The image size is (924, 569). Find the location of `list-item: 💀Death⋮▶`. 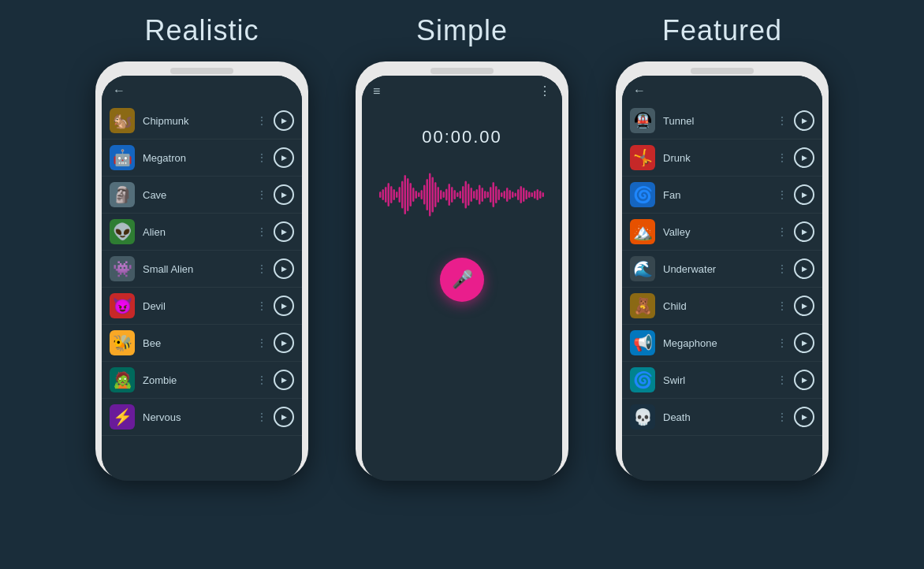

list-item: 💀Death⋮▶ is located at coordinates (722, 418).